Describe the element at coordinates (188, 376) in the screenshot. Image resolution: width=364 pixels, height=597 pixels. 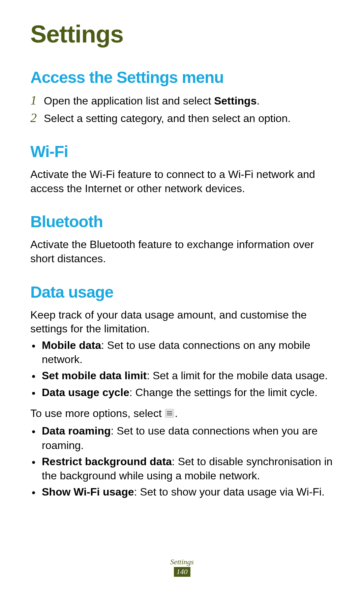
I see `bullet-text: Set mobile data limit: Set a limit for t…` at that location.